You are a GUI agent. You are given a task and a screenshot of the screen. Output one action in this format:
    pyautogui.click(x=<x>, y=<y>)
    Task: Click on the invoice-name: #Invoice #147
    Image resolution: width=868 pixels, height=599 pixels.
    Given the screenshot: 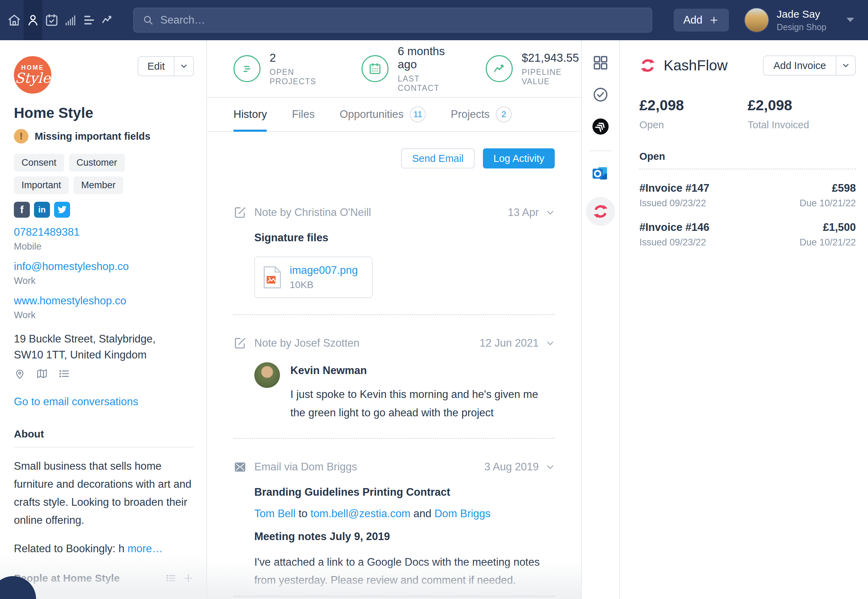 What is the action you would take?
    pyautogui.click(x=675, y=188)
    